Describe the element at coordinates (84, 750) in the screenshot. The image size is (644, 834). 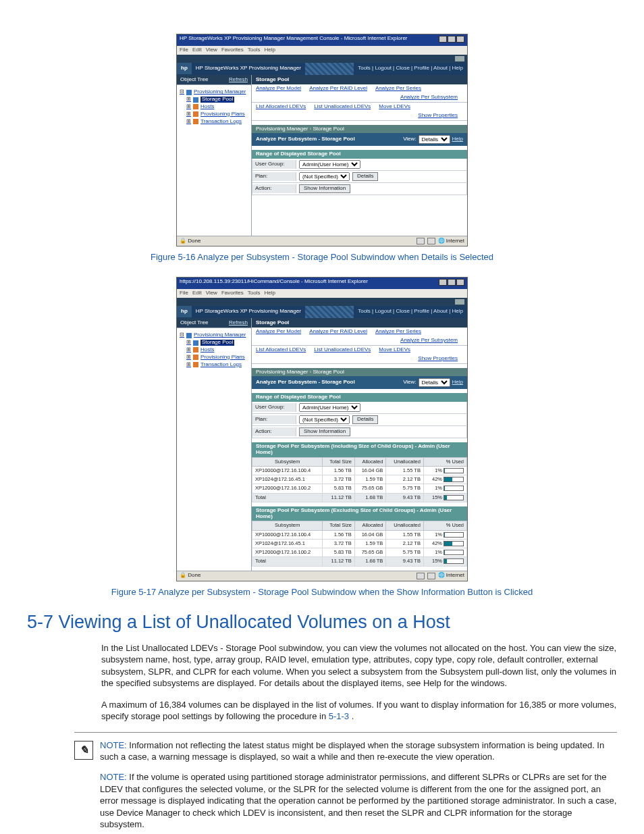
I see `note-icon: ✎` at that location.